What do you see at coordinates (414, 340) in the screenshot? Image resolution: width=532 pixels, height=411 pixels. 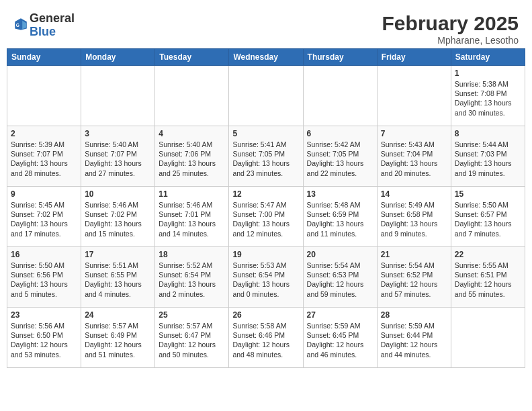 I see `day-info: Sunrise: 5:59 AM Sunset: 6:44 PM Dayligh…` at bounding box center [414, 340].